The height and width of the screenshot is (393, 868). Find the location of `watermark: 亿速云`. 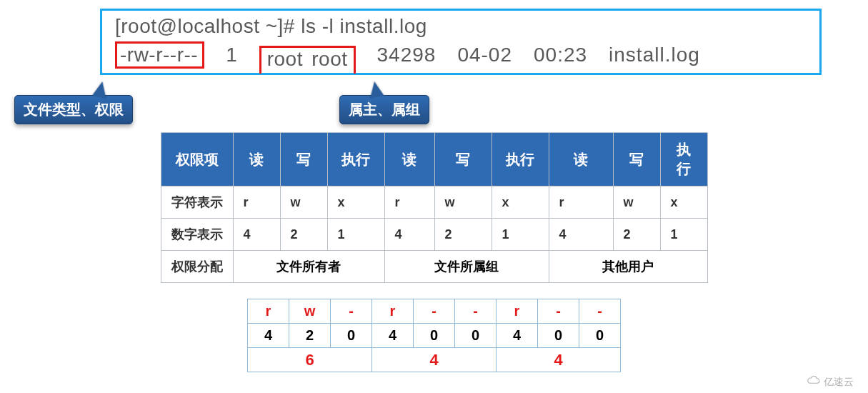

watermark: 亿速云 is located at coordinates (829, 382).